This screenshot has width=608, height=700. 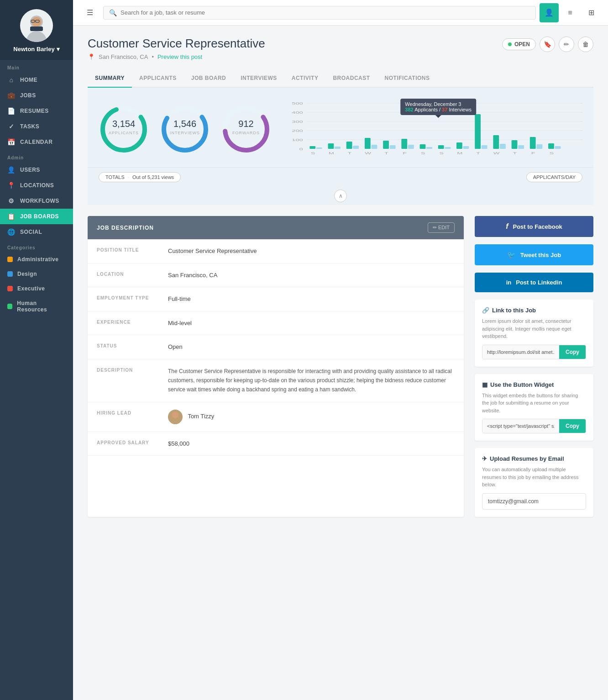 I want to click on status-badge: OPEN, so click(x=519, y=44).